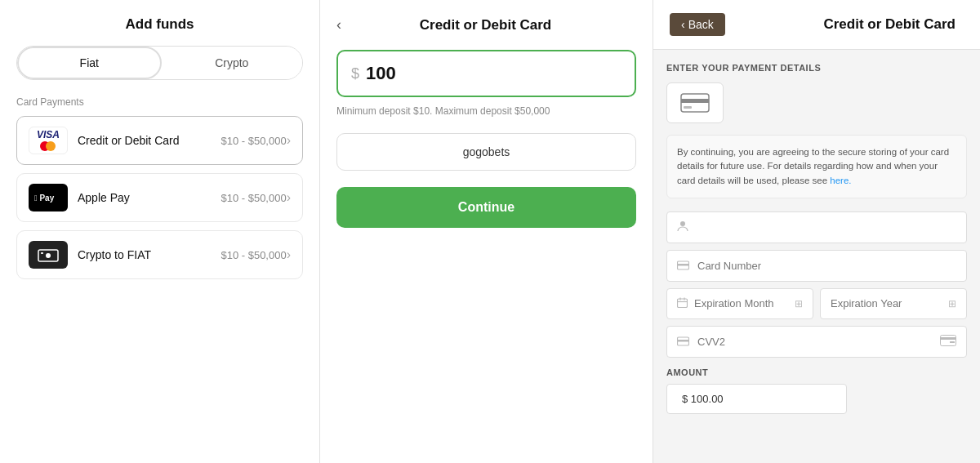 The image size is (980, 463). Describe the element at coordinates (253, 140) in the screenshot. I see `payment-range-card: $10 - $50,000` at that location.